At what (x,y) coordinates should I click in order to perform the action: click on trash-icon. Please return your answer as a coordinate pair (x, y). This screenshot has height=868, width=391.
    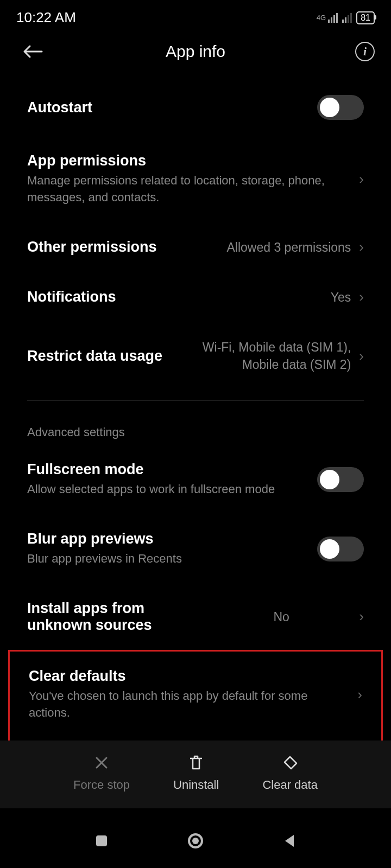
    Looking at the image, I should click on (196, 763).